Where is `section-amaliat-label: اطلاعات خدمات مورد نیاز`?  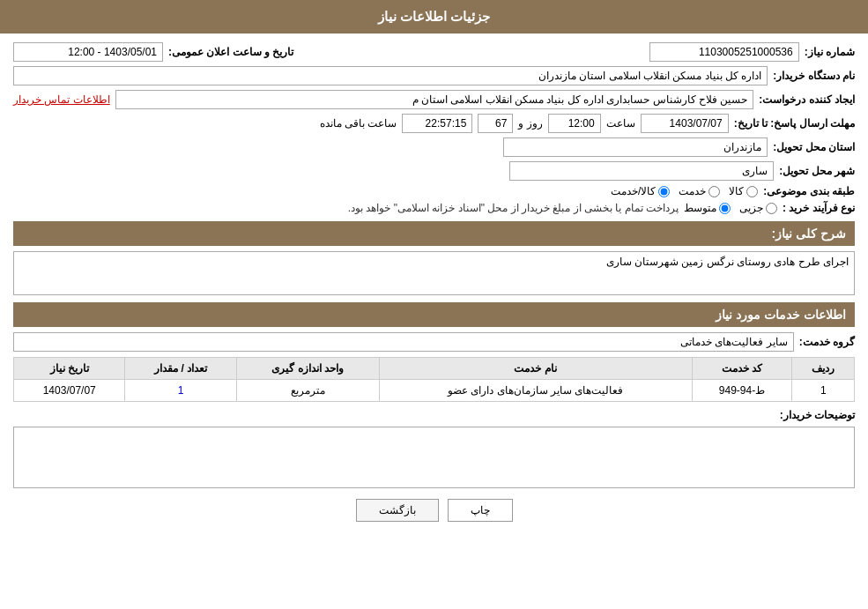
section-amaliat-label: اطلاعات خدمات مورد نیاز is located at coordinates (781, 315).